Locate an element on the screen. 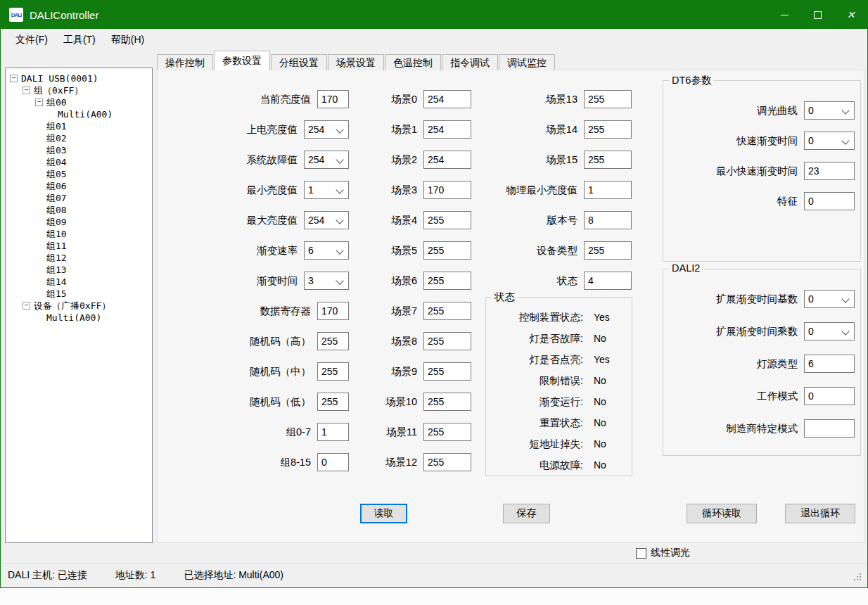 Image resolution: width=868 pixels, height=605 pixels. minimize-button is located at coordinates (785, 15).